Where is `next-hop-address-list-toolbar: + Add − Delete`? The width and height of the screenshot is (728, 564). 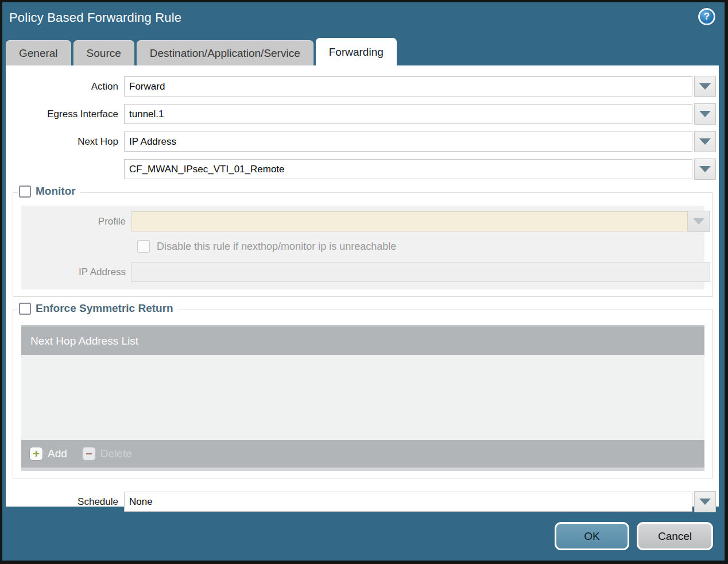
next-hop-address-list-toolbar: + Add − Delete is located at coordinates (363, 454).